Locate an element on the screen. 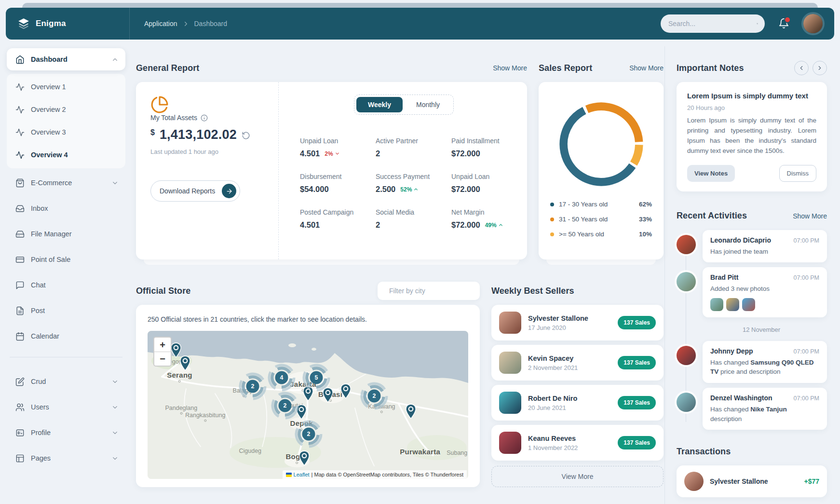  transaction-avatar is located at coordinates (694, 481).